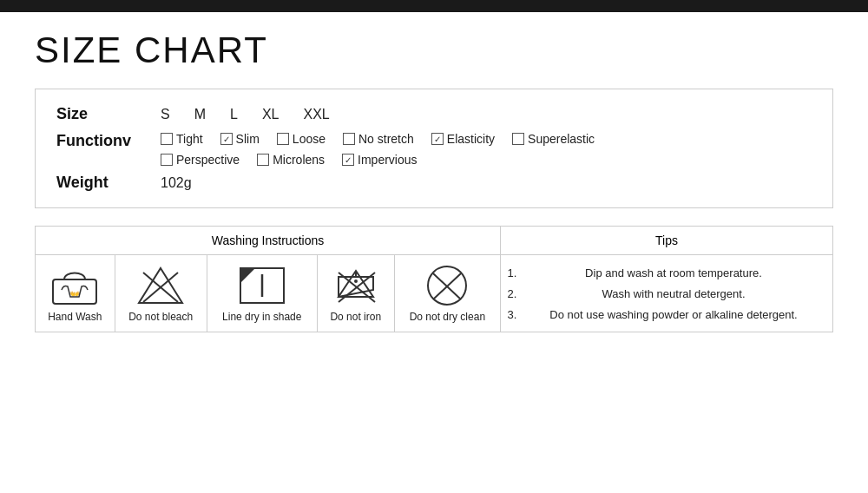 This screenshot has width=868, height=493. What do you see at coordinates (667, 294) in the screenshot?
I see `tips-list: Dip and wash at room temperature. Wash w…` at bounding box center [667, 294].